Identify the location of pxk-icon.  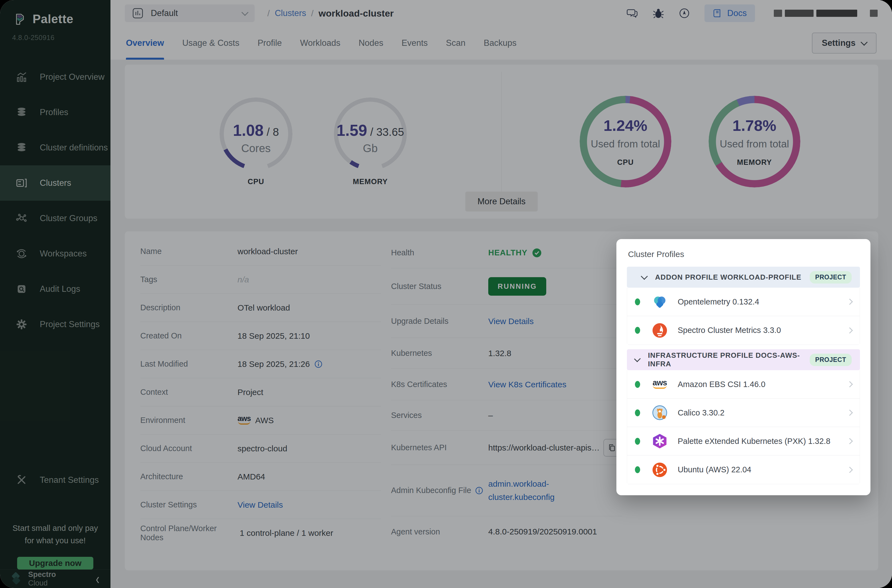
(660, 441).